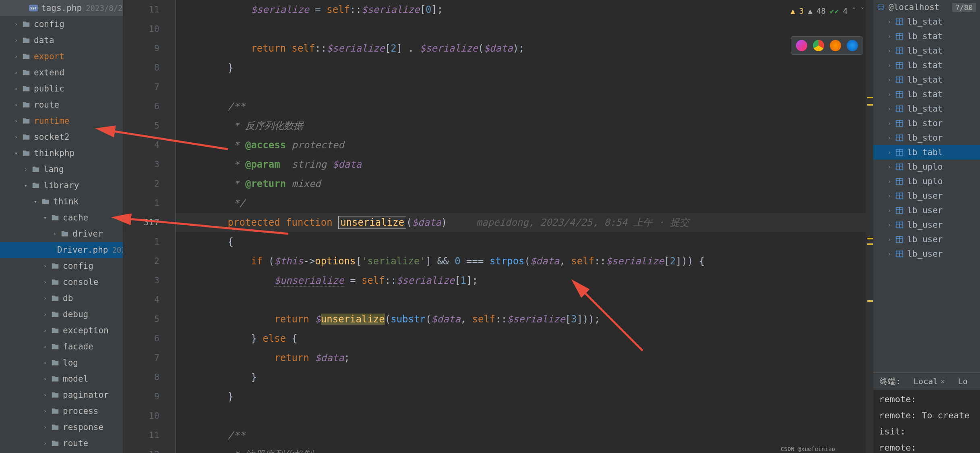 This screenshot has height=453, width=980. Describe the element at coordinates (61, 298) in the screenshot. I see `tree-item-db: ›db` at that location.